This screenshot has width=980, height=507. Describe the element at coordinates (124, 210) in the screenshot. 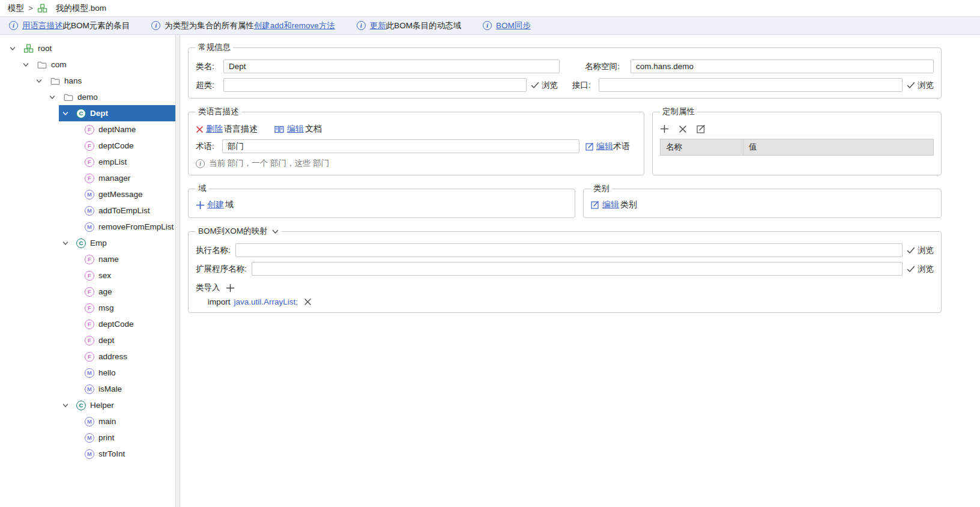

I see `tree-item-addToEmpList: MaddToEmpList` at that location.